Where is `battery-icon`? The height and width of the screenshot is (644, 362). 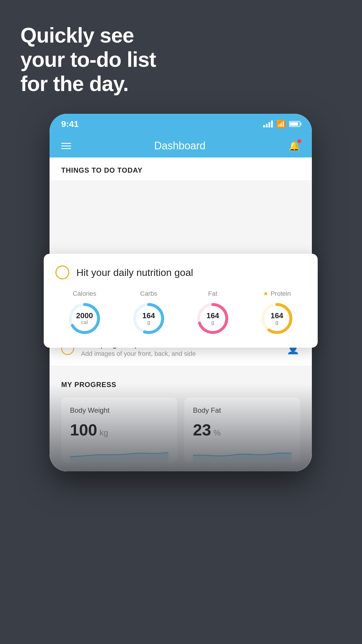
battery-icon is located at coordinates (295, 124).